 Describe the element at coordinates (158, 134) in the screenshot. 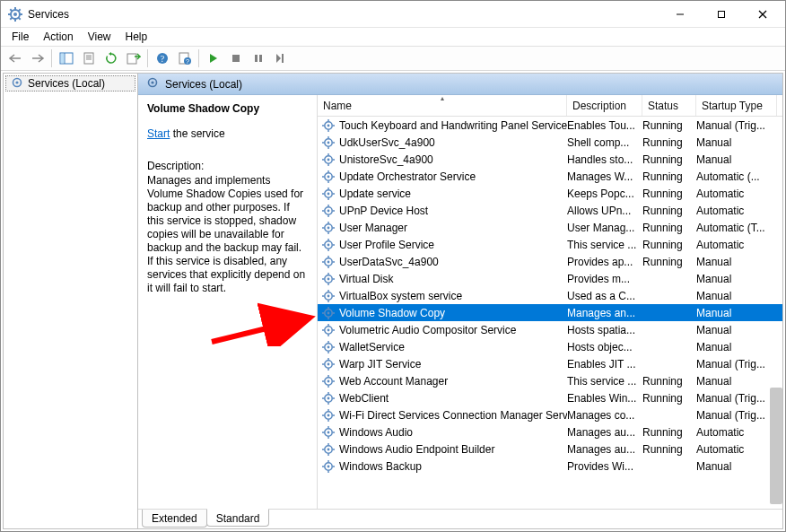

I see `start-service-link: Start` at that location.